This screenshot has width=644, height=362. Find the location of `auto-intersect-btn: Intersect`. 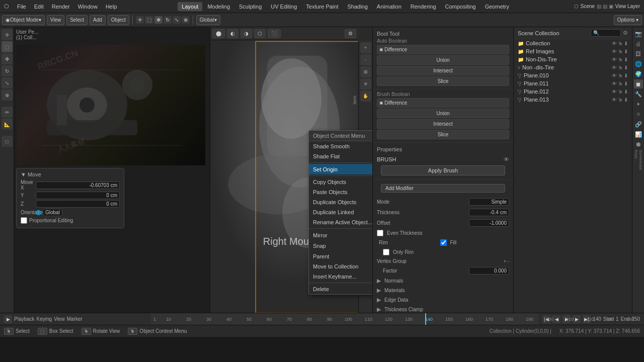

auto-intersect-btn: Intersect is located at coordinates (443, 70).